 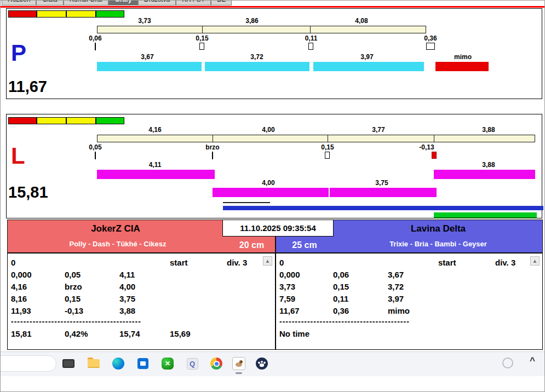 I want to click on scale-block-green, so click(x=110, y=120).